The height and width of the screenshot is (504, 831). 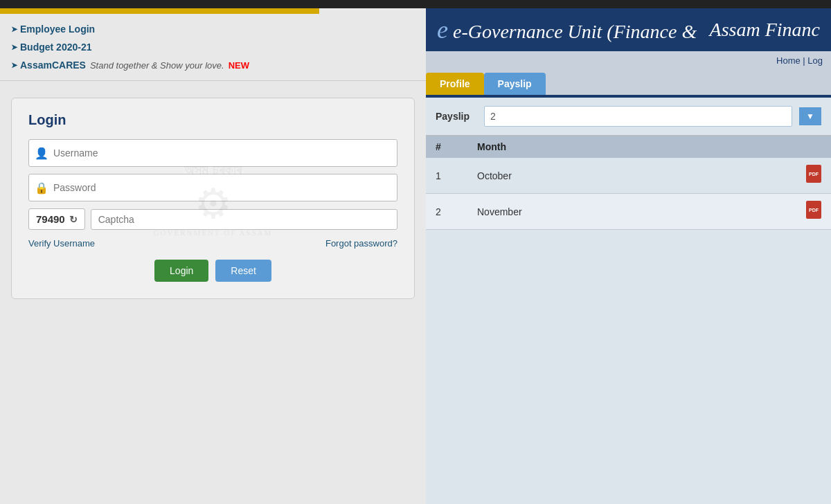 I want to click on refresh-icon: ↻, so click(x=73, y=219).